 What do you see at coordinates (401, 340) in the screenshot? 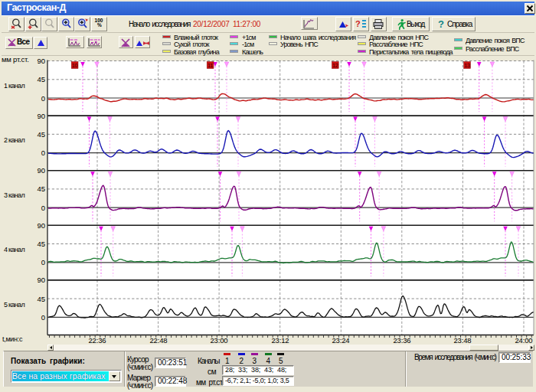
I see `svg-text: 23:36` at bounding box center [401, 340].